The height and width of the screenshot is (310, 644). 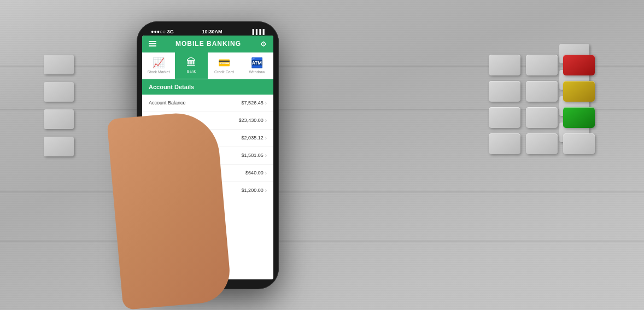 What do you see at coordinates (579, 91) in the screenshot?
I see `atm-key-clear` at bounding box center [579, 91].